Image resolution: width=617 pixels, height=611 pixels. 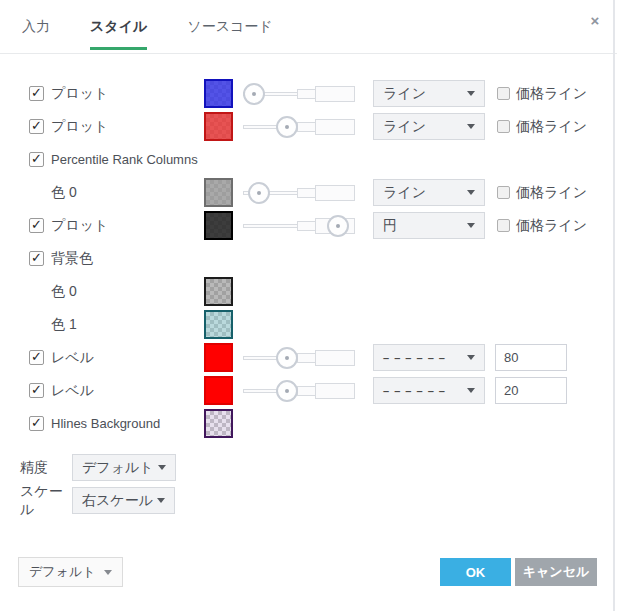 What do you see at coordinates (128, 259) in the screenshot?
I see `background-color-label: 背景色` at bounding box center [128, 259].